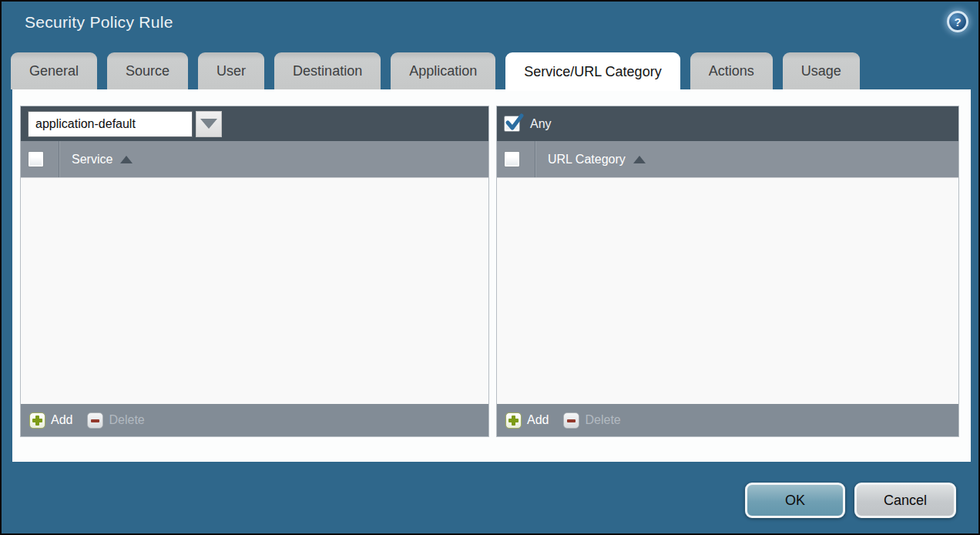 The width and height of the screenshot is (980, 535). Describe the element at coordinates (254, 123) in the screenshot. I see `service-panel-toolbar: application-default` at that location.